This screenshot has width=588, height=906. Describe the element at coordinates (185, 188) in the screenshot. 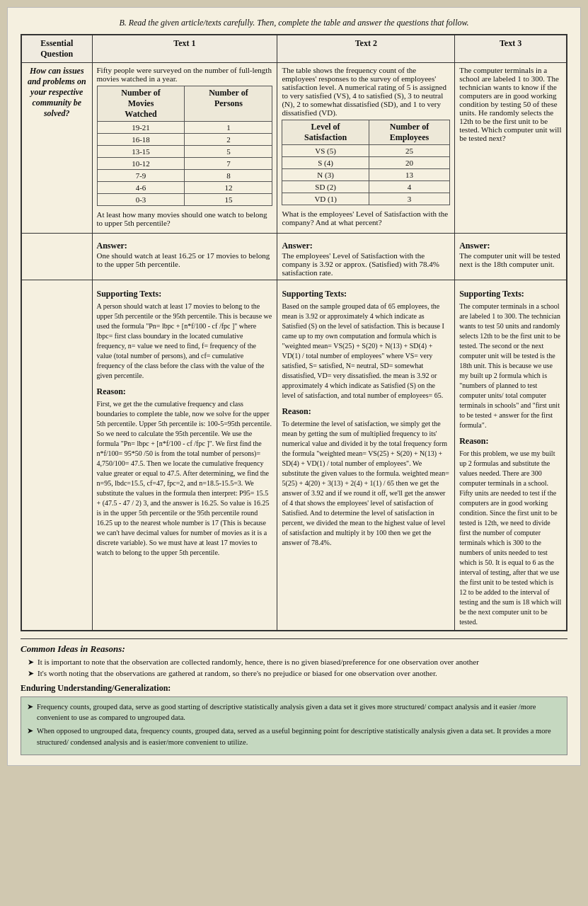

I see `table-row: 4-612` at that location.